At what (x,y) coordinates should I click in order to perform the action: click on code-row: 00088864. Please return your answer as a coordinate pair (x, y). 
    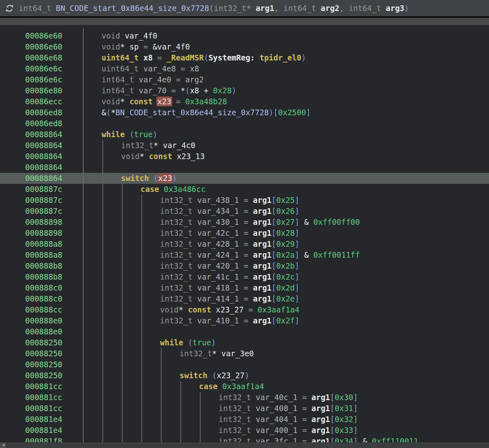
    Looking at the image, I should click on (244, 167).